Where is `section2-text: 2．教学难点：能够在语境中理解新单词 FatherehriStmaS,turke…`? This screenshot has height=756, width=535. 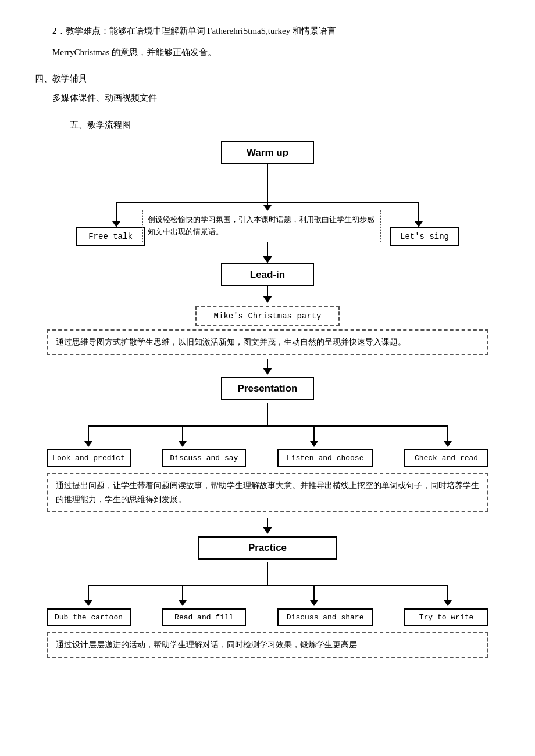 section2-text: 2．教学难点：能够在语境中理解新单词 FatherehriStmaS,turke… is located at coordinates (268, 31).